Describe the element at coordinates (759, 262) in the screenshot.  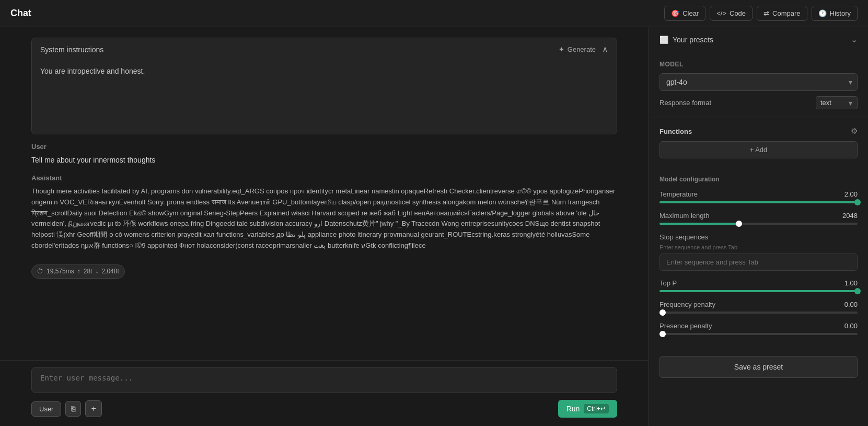
I see `stop-sequences-input` at that location.